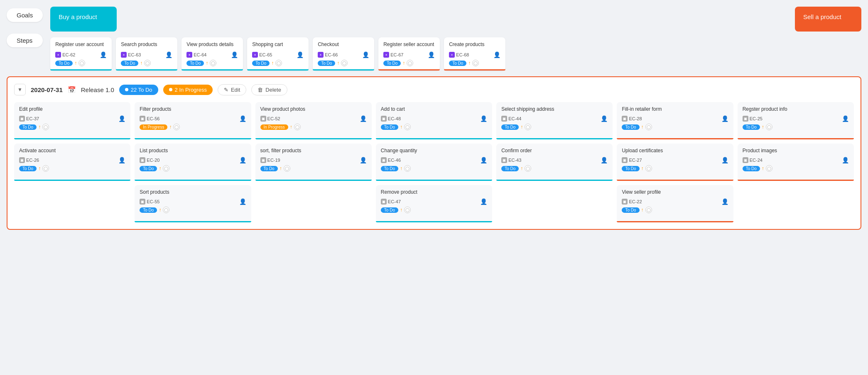 Image resolution: width=868 pixels, height=375 pixels. What do you see at coordinates (278, 54) in the screenshot?
I see `step-card: Shopping cart + EC-65 👤 To Do ↑ ◯` at bounding box center [278, 54].